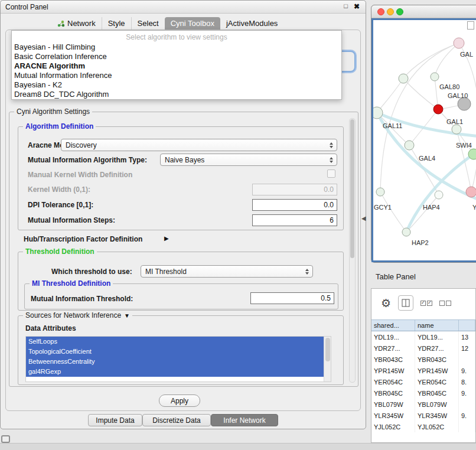 Image resolution: width=476 pixels, height=450 pixels. I want to click on checked-box-icon, so click(430, 304).